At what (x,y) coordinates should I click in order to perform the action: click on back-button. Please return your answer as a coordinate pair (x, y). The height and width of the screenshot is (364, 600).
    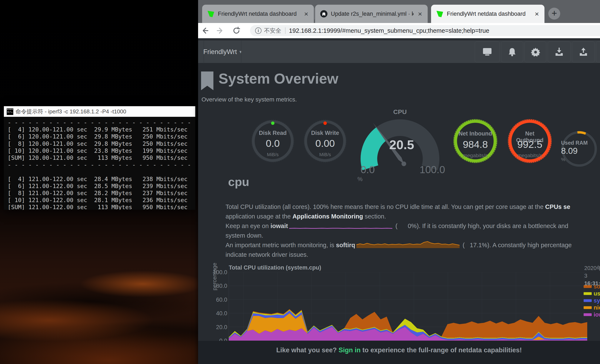
    Looking at the image, I should click on (205, 31).